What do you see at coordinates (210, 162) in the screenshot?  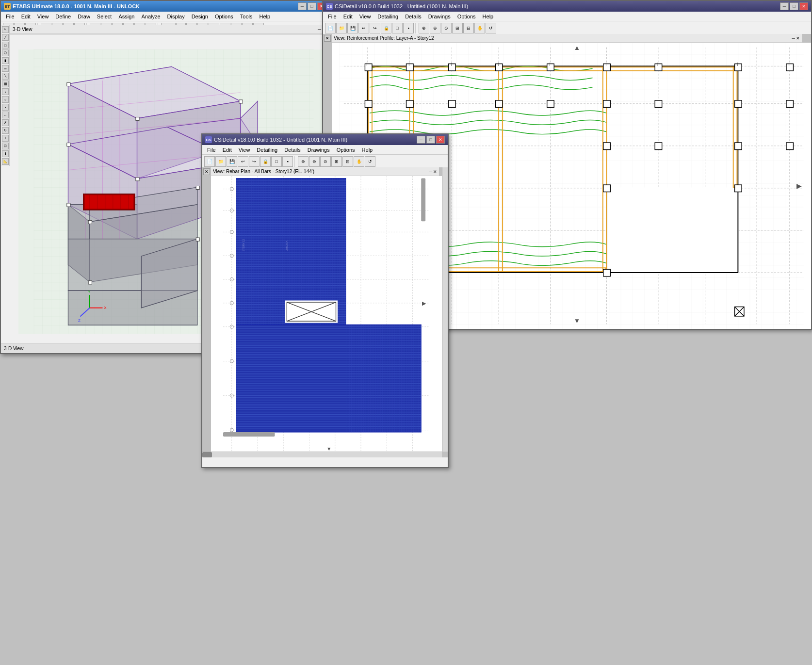 I see `sub-tb-new: 📄` at bounding box center [210, 162].